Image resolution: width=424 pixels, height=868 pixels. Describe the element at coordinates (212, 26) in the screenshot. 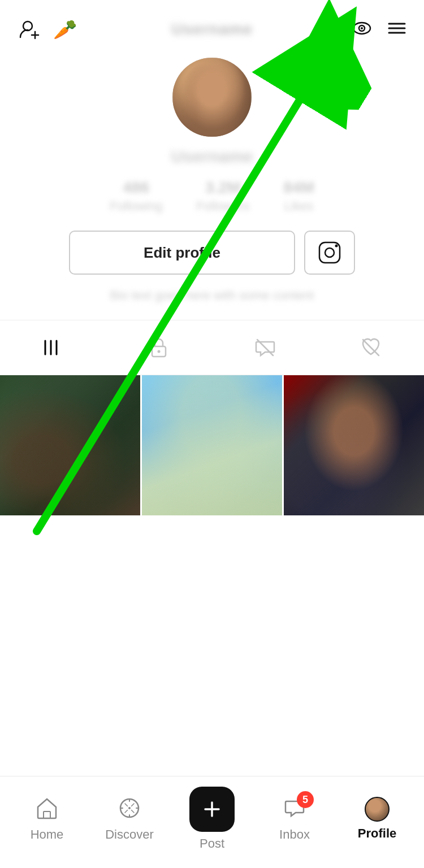

I see `top-bar: 🥕 Username` at that location.